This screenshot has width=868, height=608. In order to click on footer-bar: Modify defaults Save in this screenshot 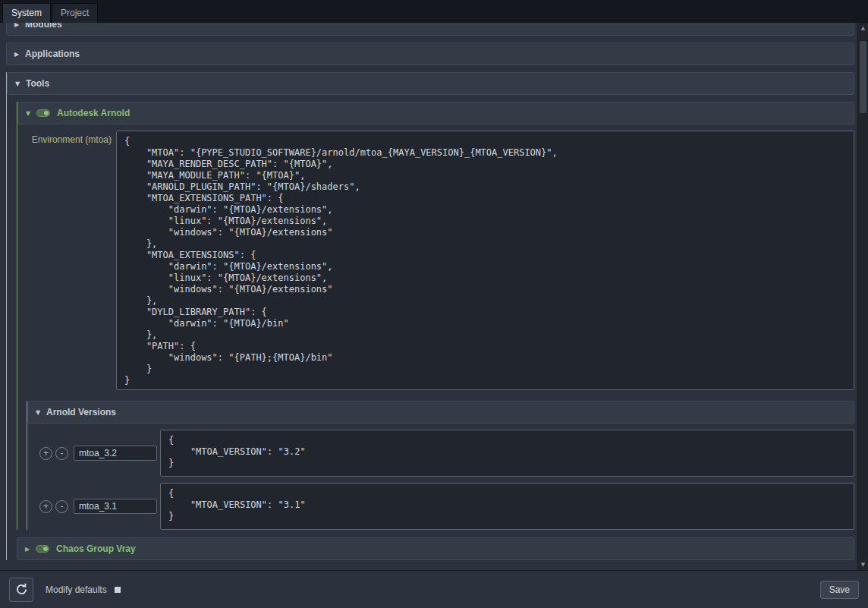, I will do `click(434, 589)`.